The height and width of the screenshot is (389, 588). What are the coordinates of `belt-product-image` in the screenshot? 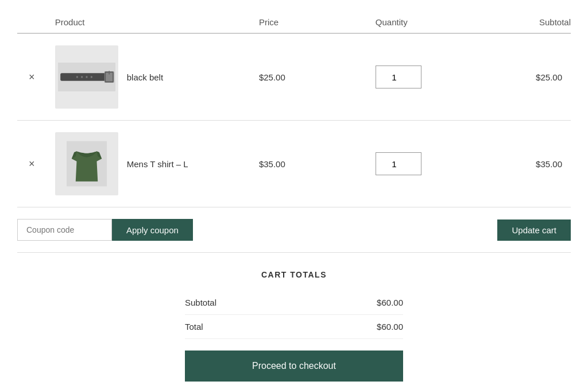 It's located at (87, 77).